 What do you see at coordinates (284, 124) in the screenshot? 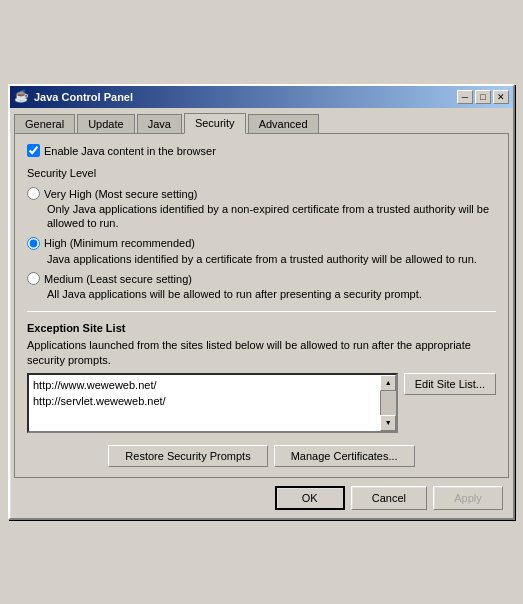
I see `tab-advanced: Advanced` at bounding box center [284, 124].